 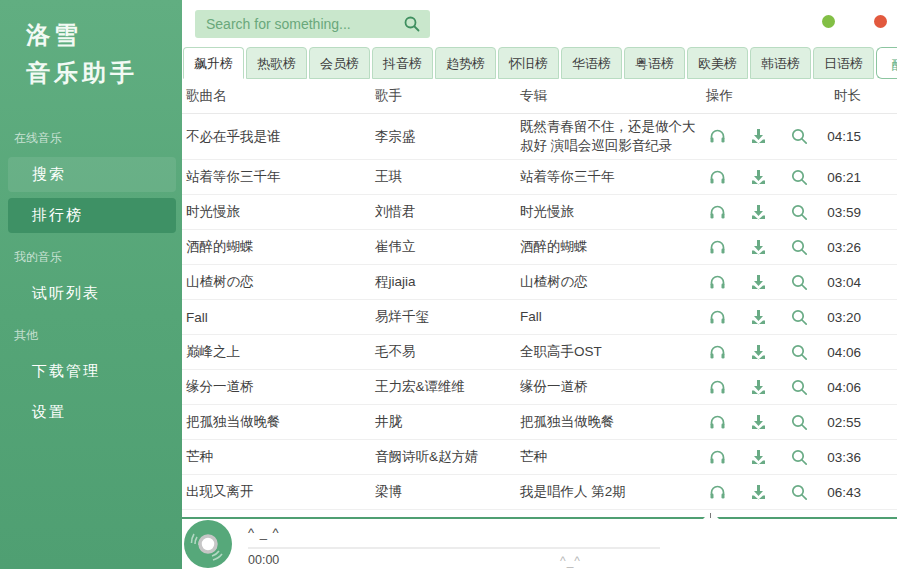 What do you see at coordinates (540, 318) in the screenshot?
I see `song-row: Fall易烊千玺Fall03:20` at bounding box center [540, 318].